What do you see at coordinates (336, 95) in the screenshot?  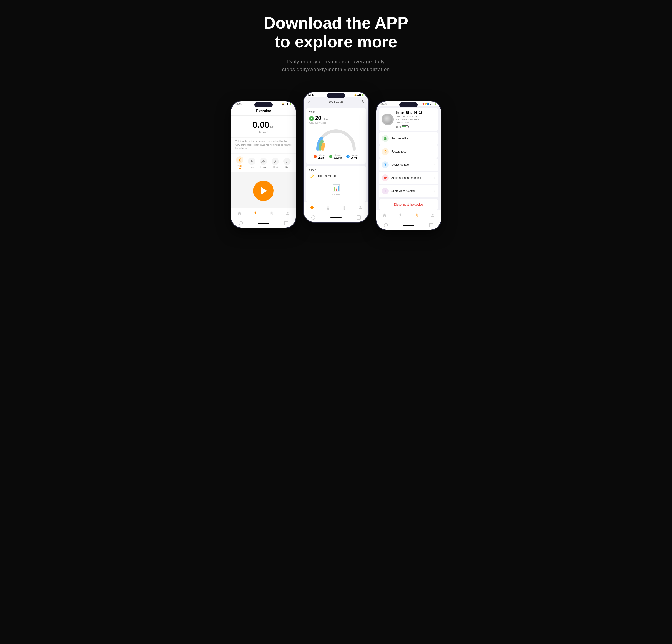 I see `status-bar-center: 13:40 🔔 🔋` at bounding box center [336, 95].